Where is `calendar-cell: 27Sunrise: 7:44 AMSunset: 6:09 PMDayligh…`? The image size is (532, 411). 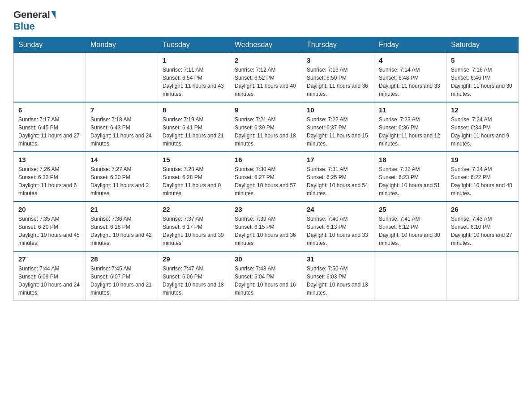 calendar-cell: 27Sunrise: 7:44 AMSunset: 6:09 PMDayligh… is located at coordinates (50, 276).